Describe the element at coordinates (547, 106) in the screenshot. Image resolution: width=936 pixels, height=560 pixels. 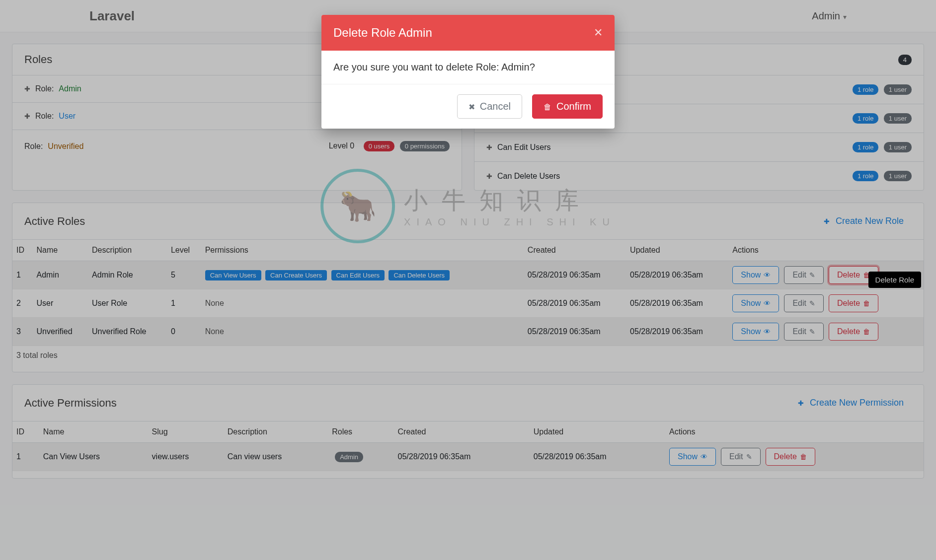
I see `trash-icon` at that location.